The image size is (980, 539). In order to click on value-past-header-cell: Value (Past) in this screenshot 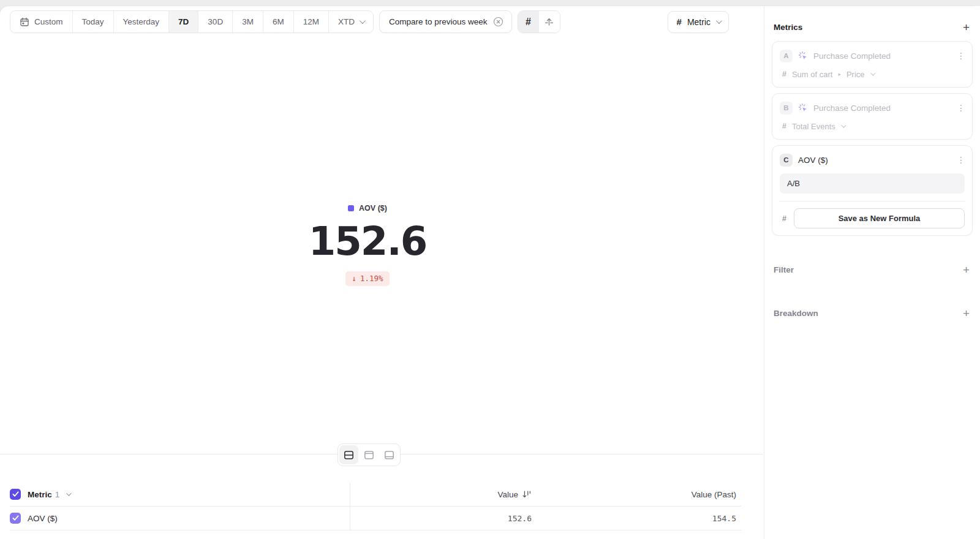, I will do `click(636, 495)`.